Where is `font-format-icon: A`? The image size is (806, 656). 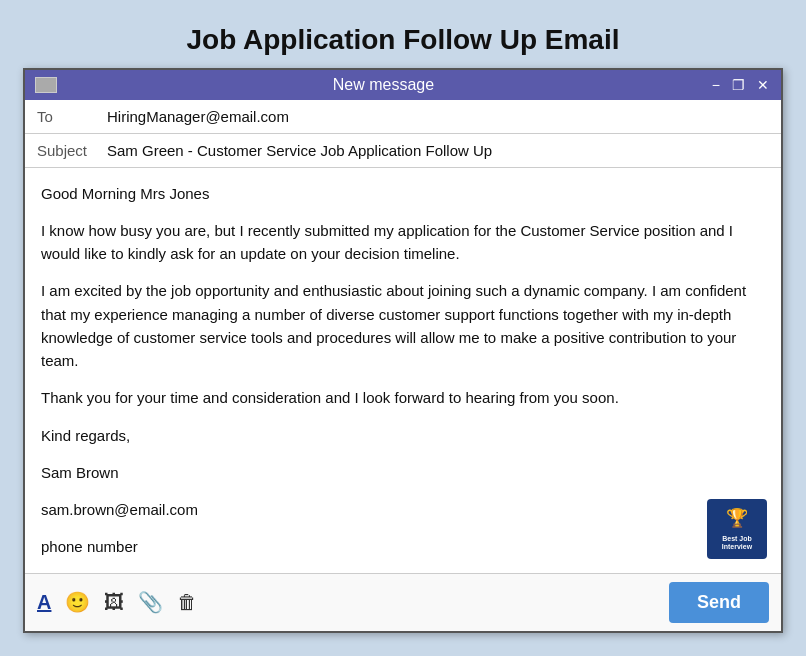 font-format-icon: A is located at coordinates (44, 602).